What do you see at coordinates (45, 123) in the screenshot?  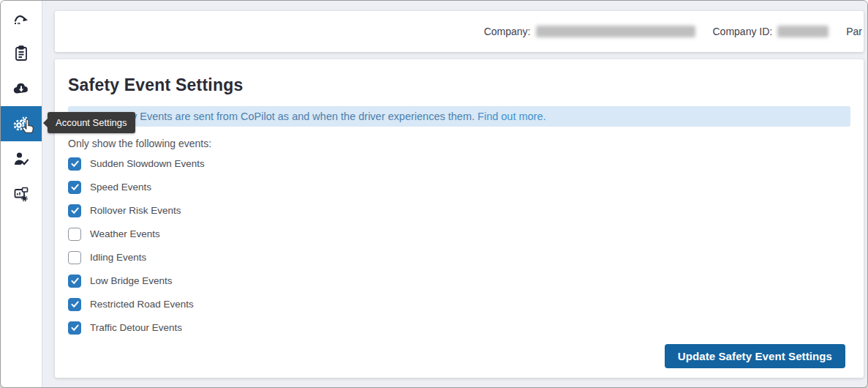 I see `tooltip-arrow` at bounding box center [45, 123].